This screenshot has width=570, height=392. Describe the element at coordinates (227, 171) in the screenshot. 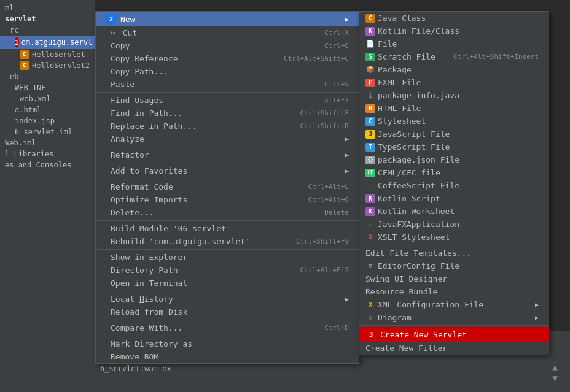

I see `menu-item-add-favorites: Add to Favorites` at that location.